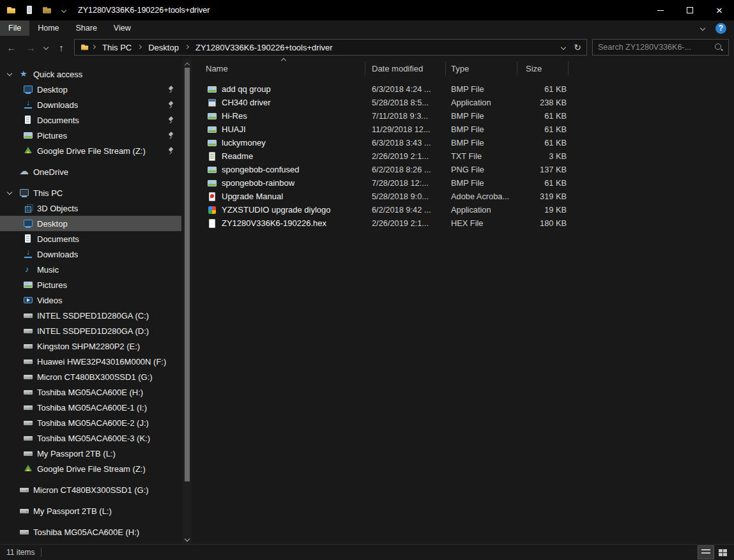  I want to click on file-row: Readme 2/26/2019 2:1... TXT File 3 KB, so click(463, 156).